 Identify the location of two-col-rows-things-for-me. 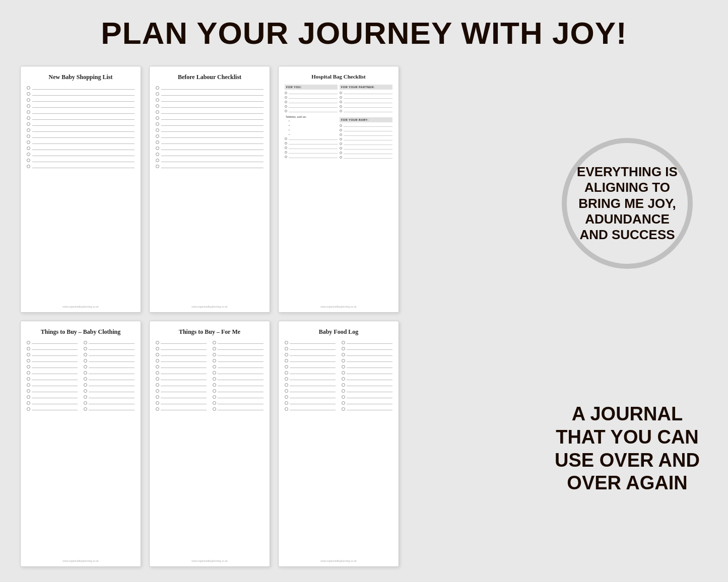
(210, 449).